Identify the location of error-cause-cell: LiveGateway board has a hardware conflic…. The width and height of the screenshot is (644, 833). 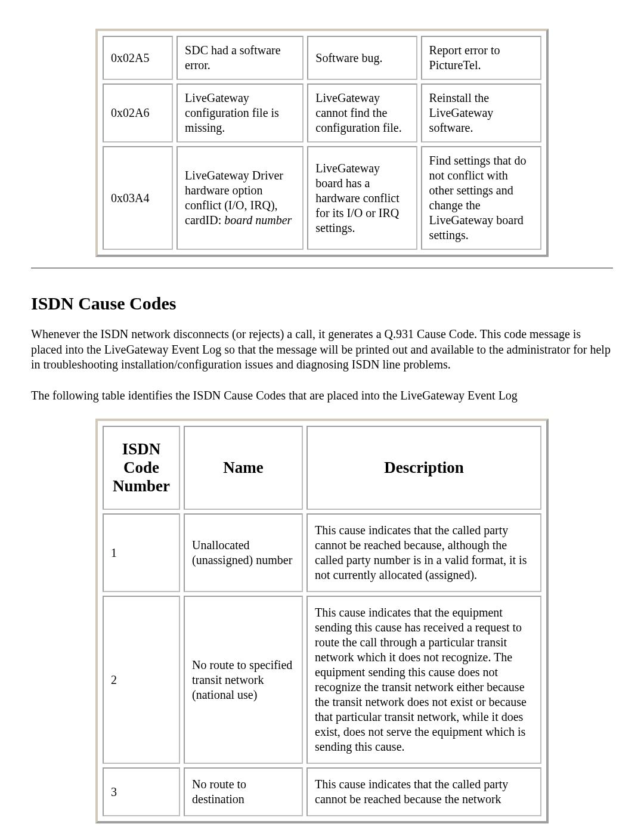
(362, 198).